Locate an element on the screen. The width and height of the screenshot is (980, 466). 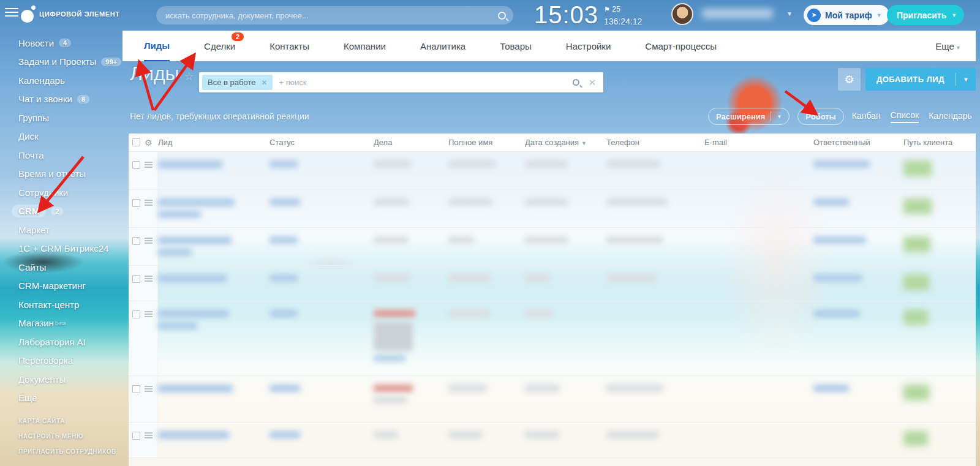
view-список: Список is located at coordinates (905, 116).